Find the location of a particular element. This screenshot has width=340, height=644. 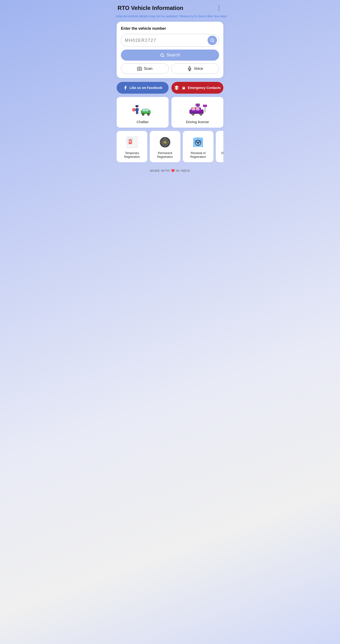

menu-button: ⋮ is located at coordinates (219, 8).